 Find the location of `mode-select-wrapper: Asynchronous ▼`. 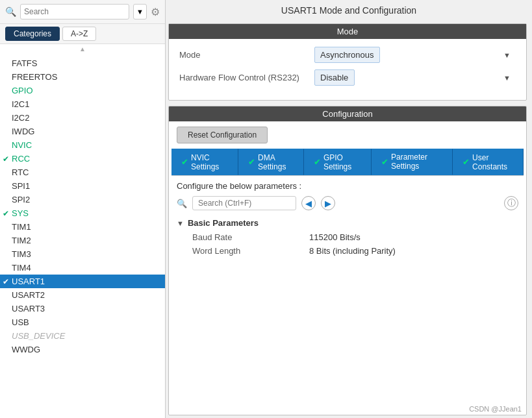

mode-select-wrapper: Asynchronous ▼ is located at coordinates (415, 55).